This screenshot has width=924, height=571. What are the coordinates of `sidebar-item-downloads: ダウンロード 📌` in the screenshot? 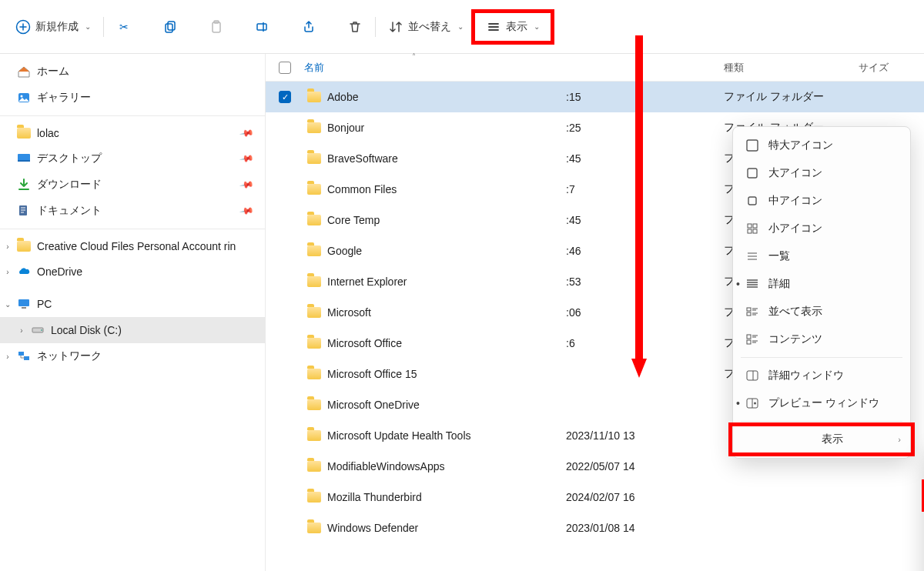 It's located at (132, 185).